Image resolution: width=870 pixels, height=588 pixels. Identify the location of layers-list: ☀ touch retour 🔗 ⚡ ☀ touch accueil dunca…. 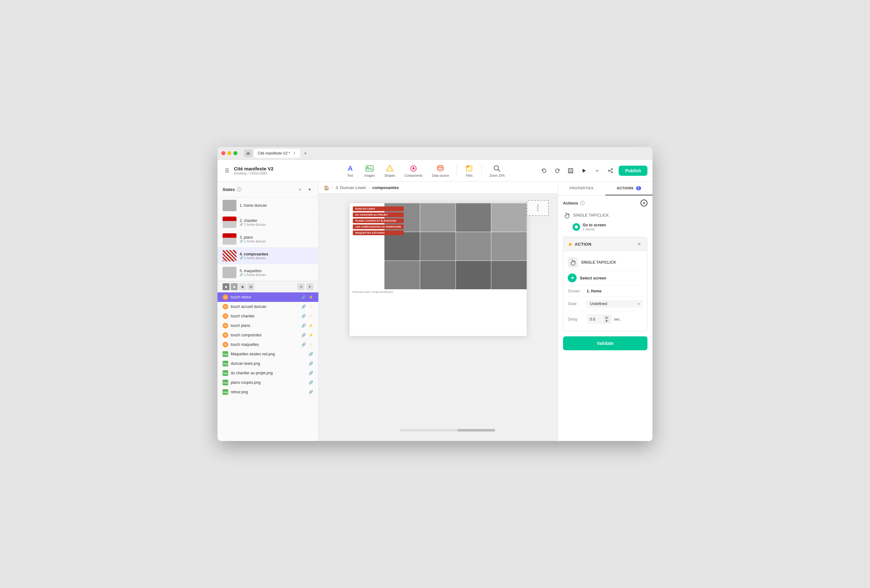
(268, 367).